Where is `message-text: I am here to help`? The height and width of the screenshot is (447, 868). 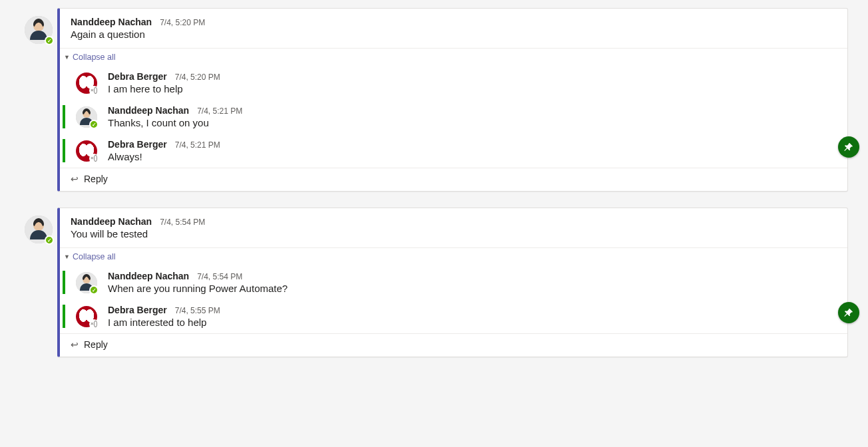 message-text: I am here to help is located at coordinates (471, 89).